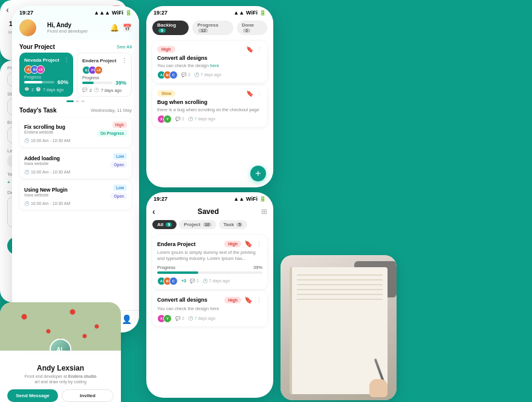 The width and height of the screenshot is (532, 402). What do you see at coordinates (339, 328) in the screenshot?
I see `desk-background` at bounding box center [339, 328].